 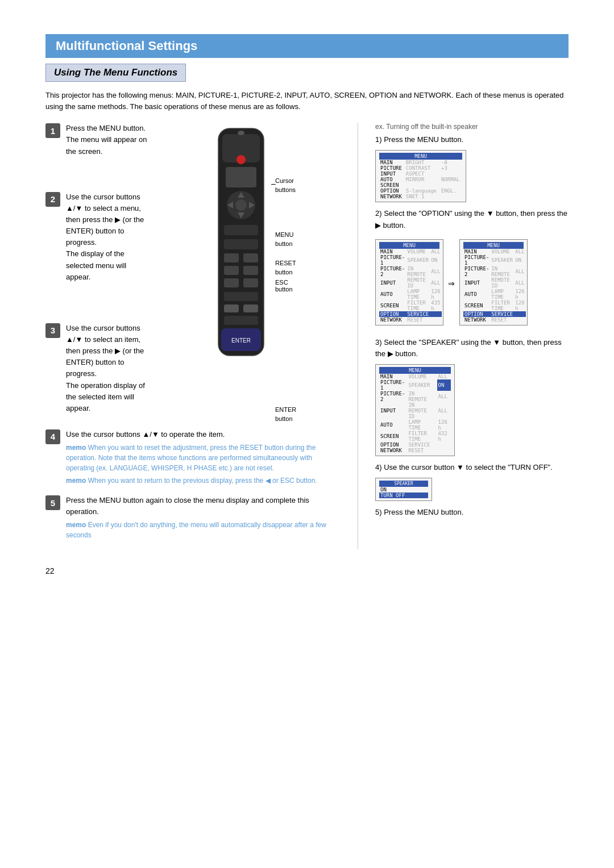 I want to click on mini-menu-4: SPEAKER ON TURN OFF, so click(x=404, y=490).